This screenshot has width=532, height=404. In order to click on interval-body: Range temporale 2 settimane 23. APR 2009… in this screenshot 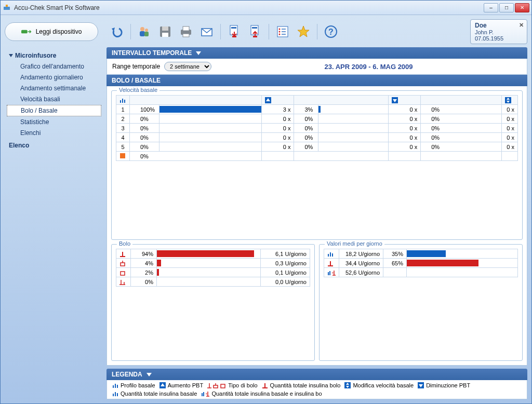, I will do `click(317, 66)`.